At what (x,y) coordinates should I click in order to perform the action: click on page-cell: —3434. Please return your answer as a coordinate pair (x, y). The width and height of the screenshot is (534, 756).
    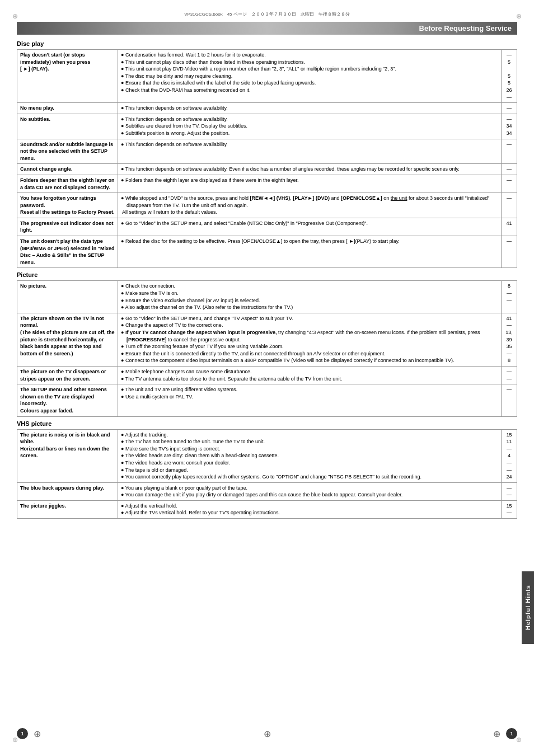
    Looking at the image, I should click on (509, 126).